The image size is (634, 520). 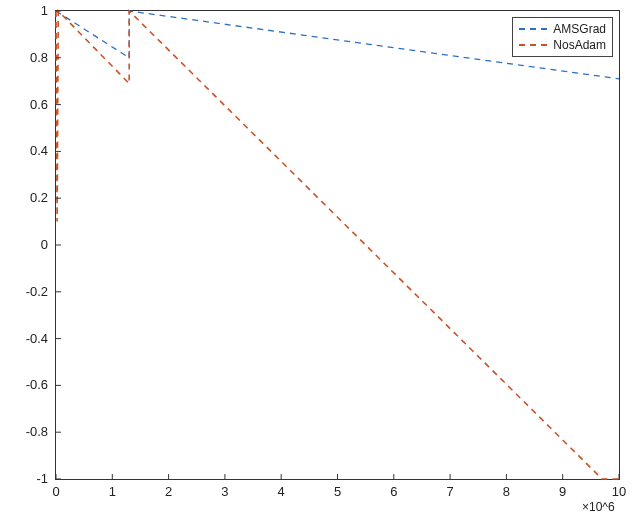 What do you see at coordinates (37, 432) in the screenshot?
I see `y-tick-label: -0.8` at bounding box center [37, 432].